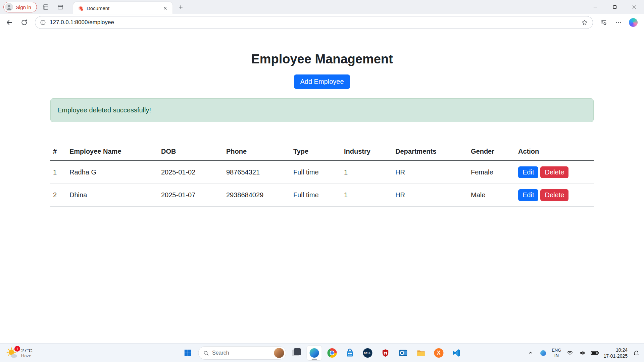 The image size is (644, 362). Describe the element at coordinates (322, 172) in the screenshot. I see `table-row: 1 Radha G 2025-01-02 987654321 Full time…` at that location.